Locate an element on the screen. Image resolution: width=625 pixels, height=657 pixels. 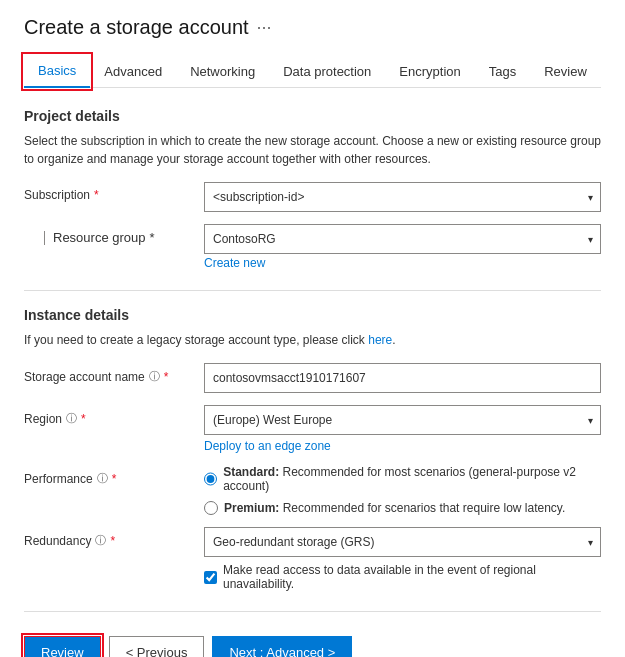
resource-group-select: ContosoRG is located at coordinates (402, 239).